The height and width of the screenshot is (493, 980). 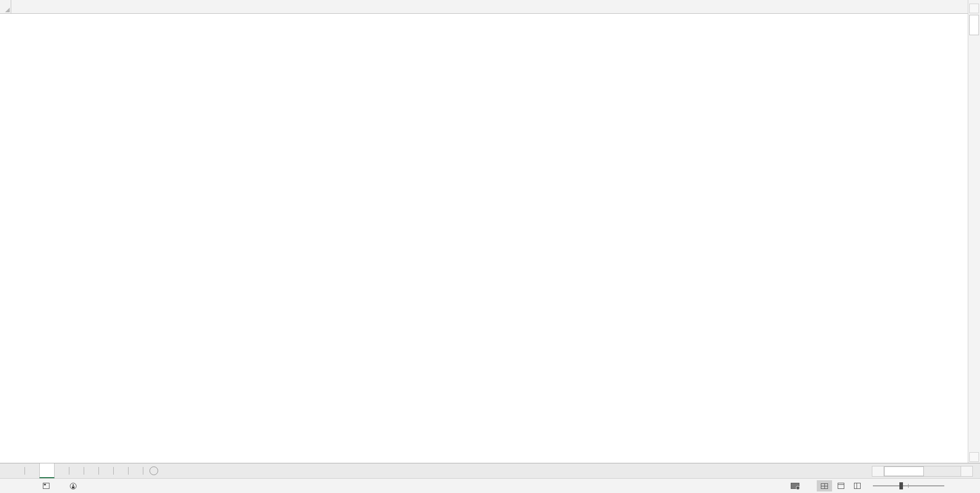 I want to click on tab-supporting-details, so click(x=136, y=471).